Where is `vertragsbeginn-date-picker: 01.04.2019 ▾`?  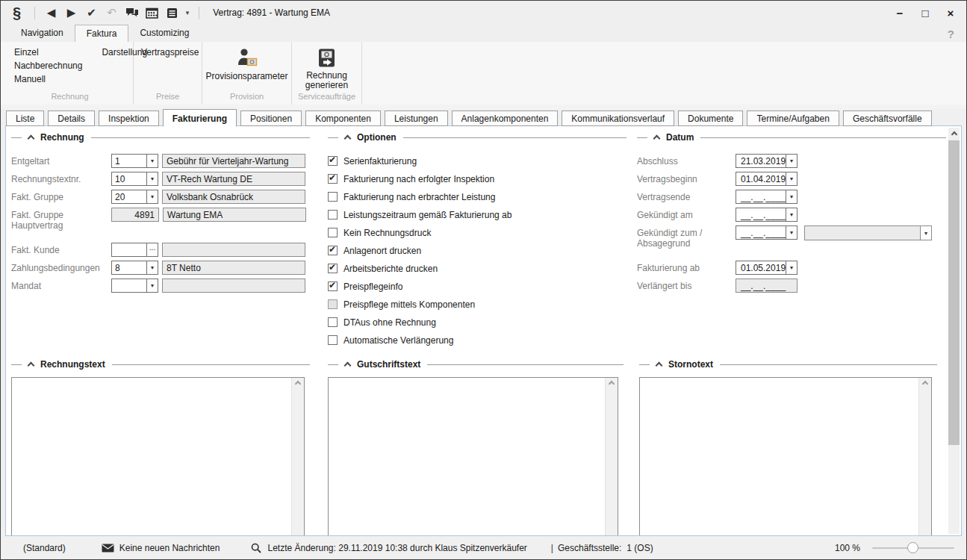
vertragsbeginn-date-picker: 01.04.2019 ▾ is located at coordinates (766, 179).